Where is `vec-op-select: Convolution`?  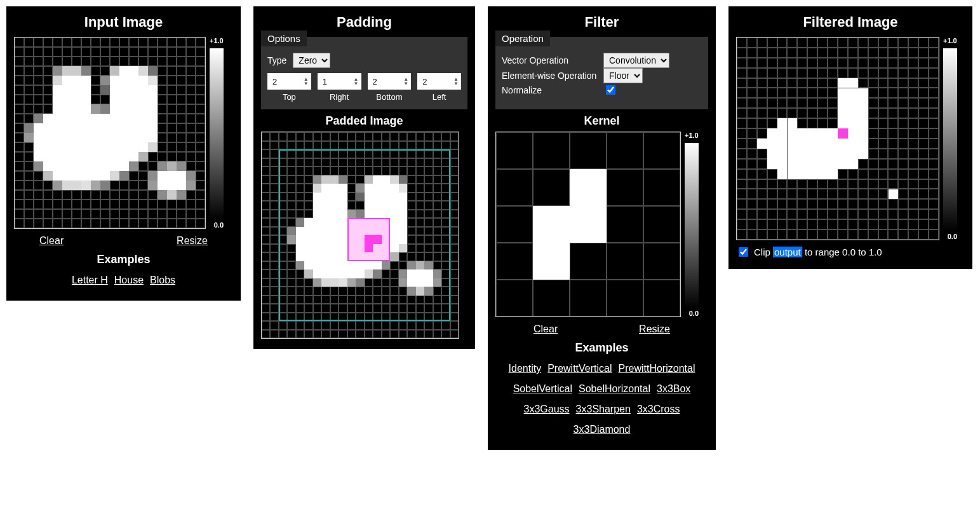 vec-op-select: Convolution is located at coordinates (636, 60).